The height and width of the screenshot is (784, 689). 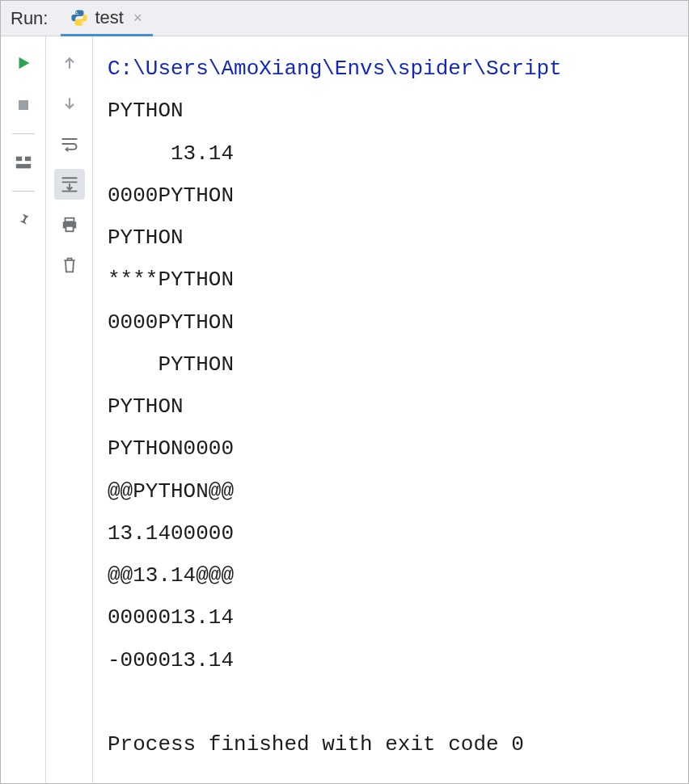 I want to click on exit-line: Process finished with exit code 0, so click(x=315, y=744).